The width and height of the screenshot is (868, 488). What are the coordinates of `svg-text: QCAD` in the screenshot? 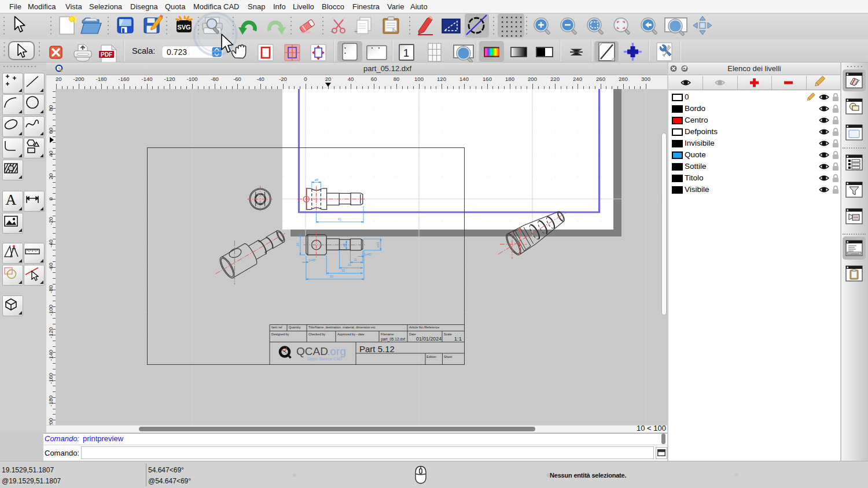 It's located at (312, 352).